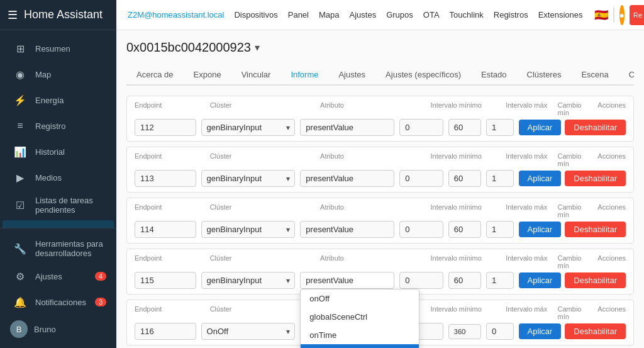  What do you see at coordinates (330, 15) in the screenshot?
I see `topbar-mapa: Mapa` at bounding box center [330, 15].